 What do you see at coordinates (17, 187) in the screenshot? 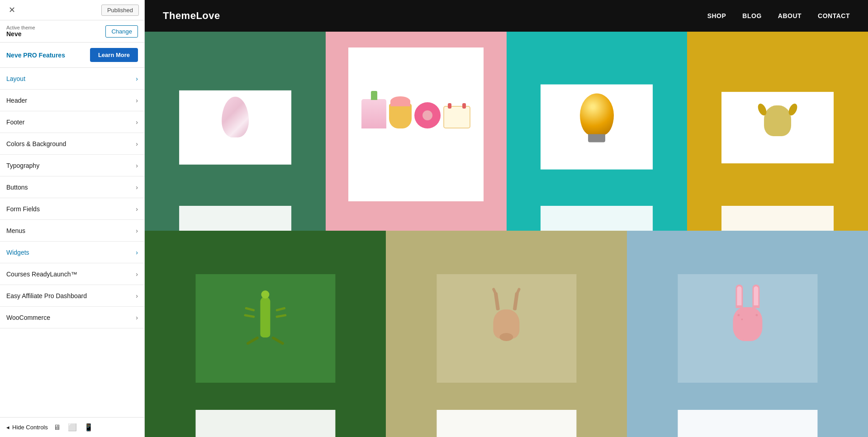
I see `nav-label-buttons: Buttons` at bounding box center [17, 187].